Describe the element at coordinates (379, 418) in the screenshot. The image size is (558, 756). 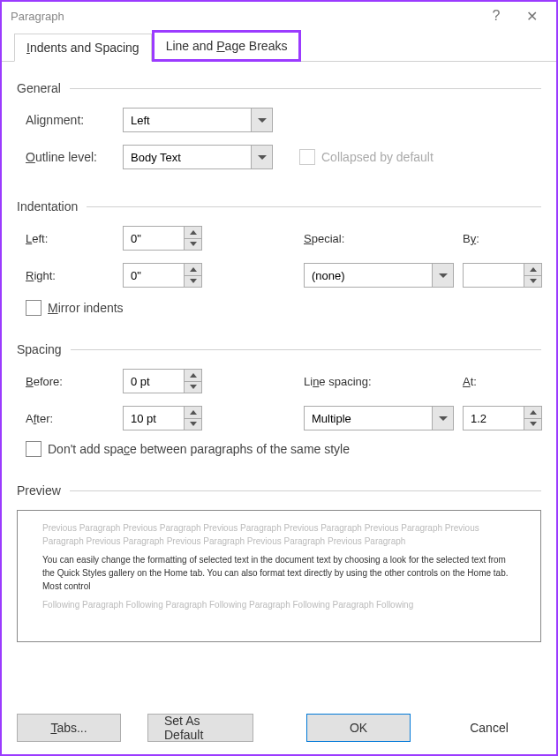
I see `line-spacing-combo` at that location.